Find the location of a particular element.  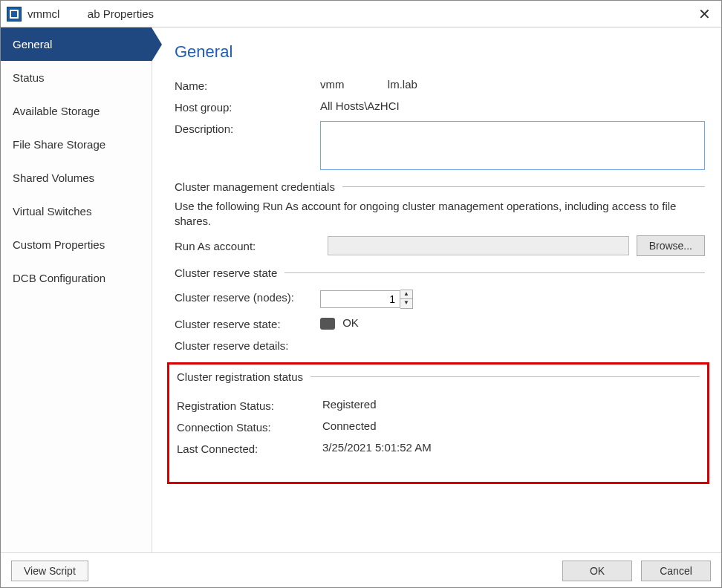

name-value: vmm lm.lab is located at coordinates (513, 85).